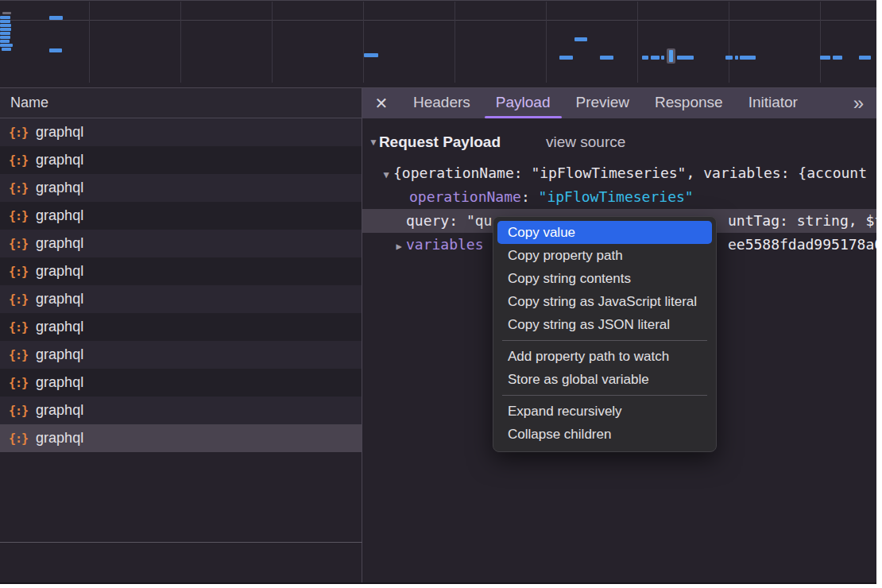 The height and width of the screenshot is (588, 882). Describe the element at coordinates (442, 103) in the screenshot. I see `tab-headers: Headers` at that location.